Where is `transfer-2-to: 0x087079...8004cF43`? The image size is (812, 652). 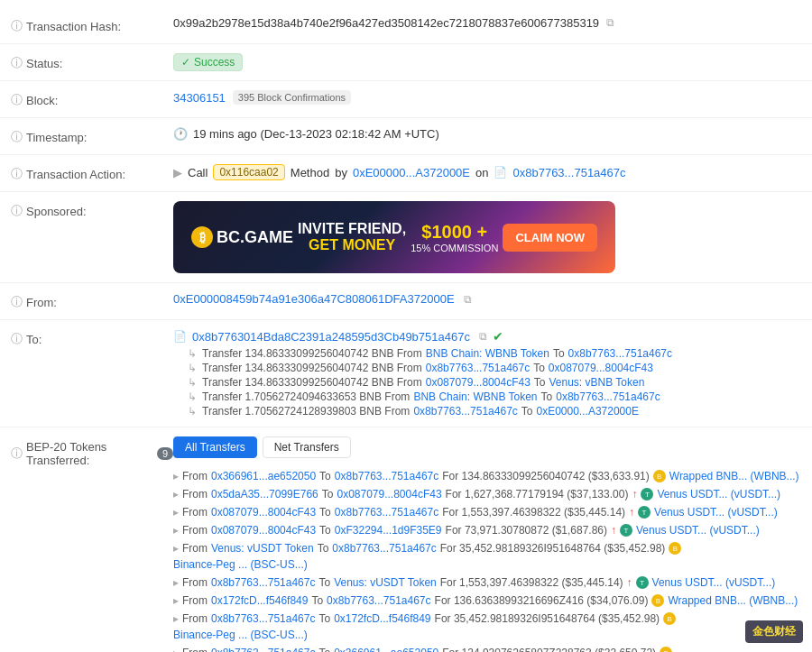 transfer-2-to: 0x087079...8004cF43 is located at coordinates (601, 368).